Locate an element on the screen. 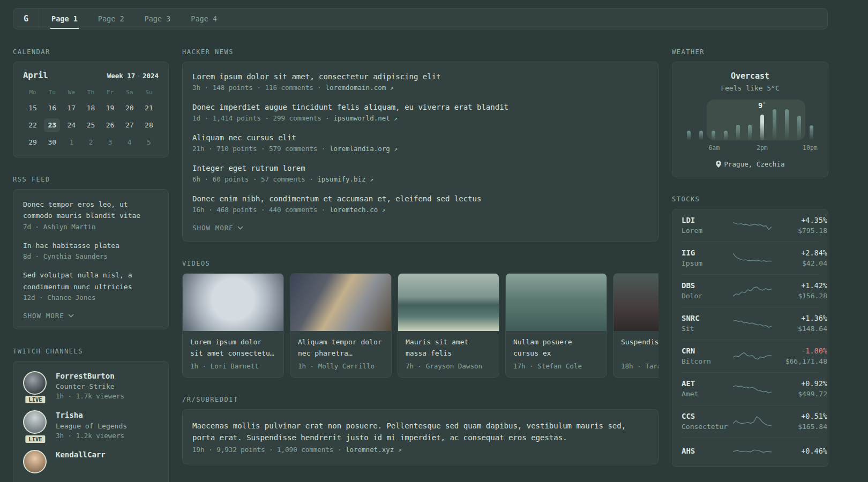 This screenshot has width=868, height=482. subreddit-post-title: Maecenas mollis pulvinar erat non posuer… is located at coordinates (420, 432).